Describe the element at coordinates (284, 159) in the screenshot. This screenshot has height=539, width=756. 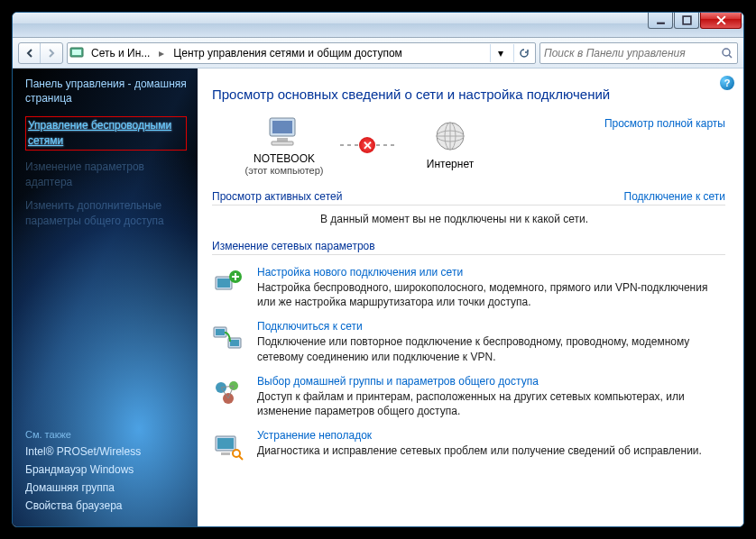
I see `node-label: NOTEBOOK` at that location.